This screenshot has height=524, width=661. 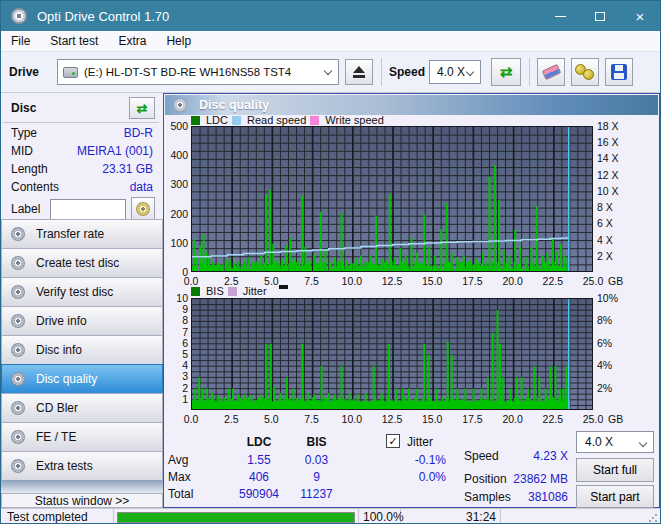 What do you see at coordinates (82, 436) in the screenshot?
I see `sidebar-item-fe-te: FE / TE` at bounding box center [82, 436].